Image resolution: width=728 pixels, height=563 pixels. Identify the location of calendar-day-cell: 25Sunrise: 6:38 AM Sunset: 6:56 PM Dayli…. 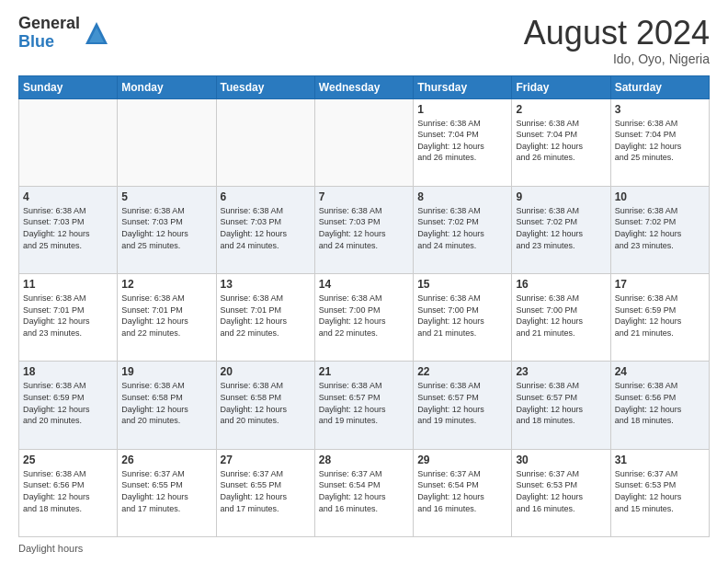
(68, 493).